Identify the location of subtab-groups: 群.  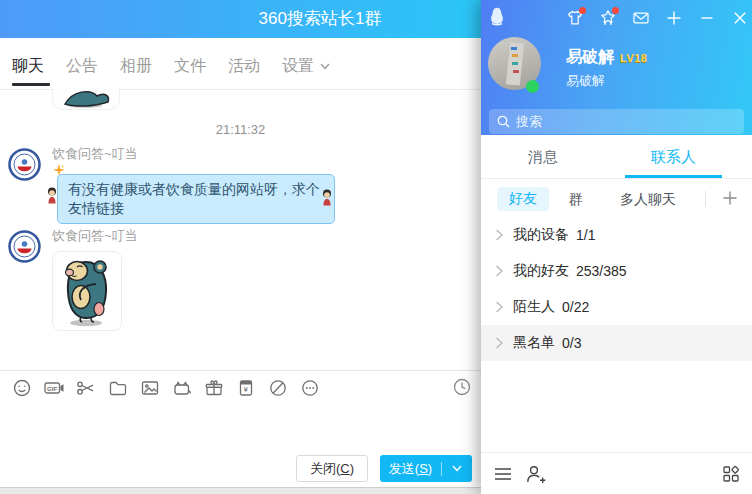
(576, 200).